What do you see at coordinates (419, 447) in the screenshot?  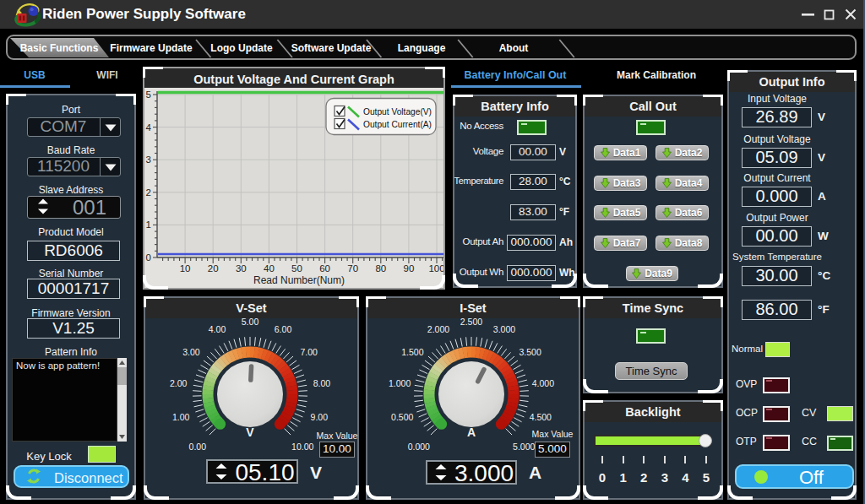 I see `svg-text: 0.000` at bounding box center [419, 447].